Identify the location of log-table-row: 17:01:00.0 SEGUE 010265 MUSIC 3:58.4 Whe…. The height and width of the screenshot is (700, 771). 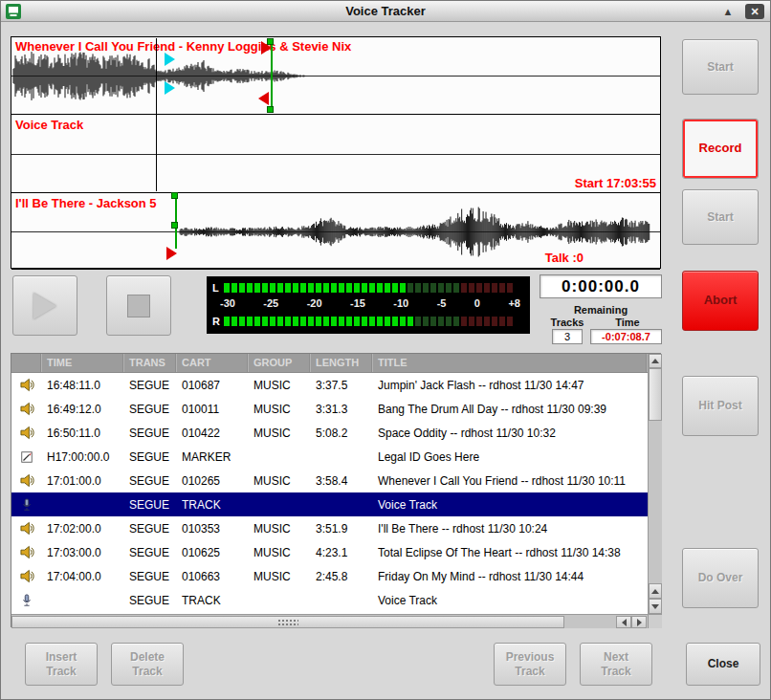
(329, 480).